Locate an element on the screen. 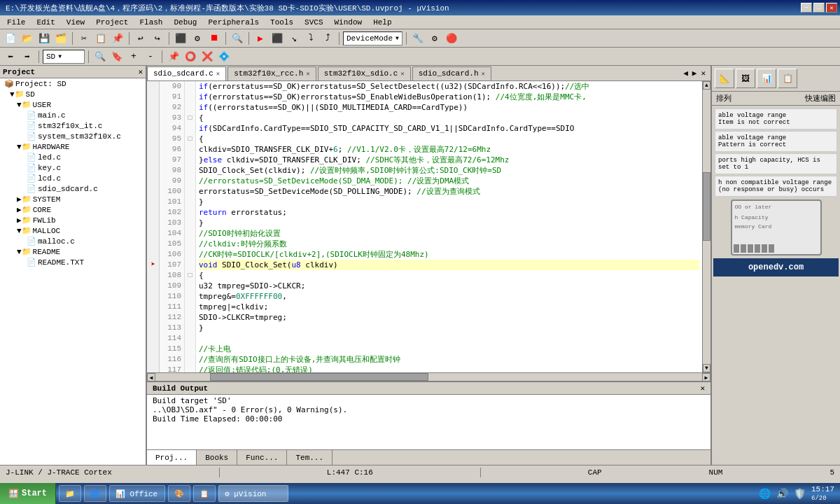  fold-95: □ is located at coordinates (190, 139).